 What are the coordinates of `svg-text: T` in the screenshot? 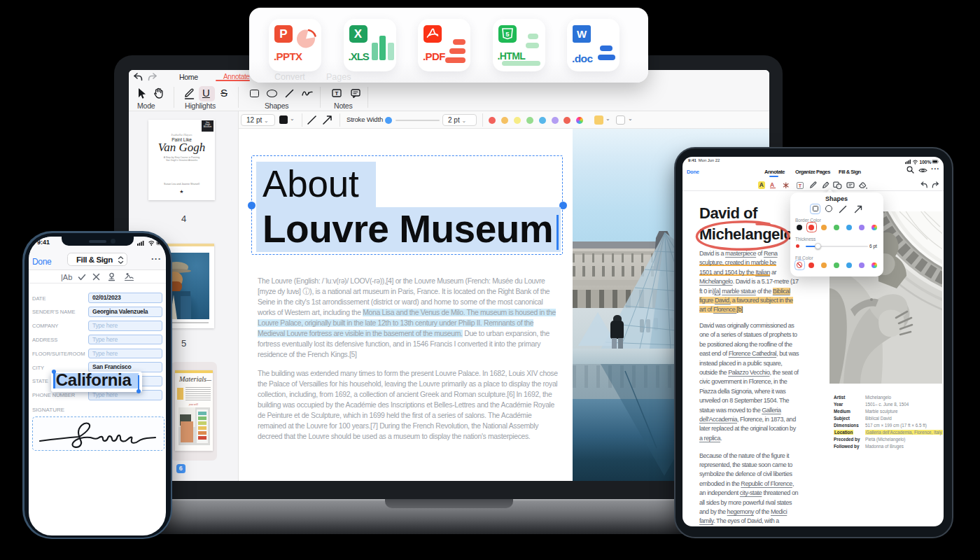 It's located at (337, 94).